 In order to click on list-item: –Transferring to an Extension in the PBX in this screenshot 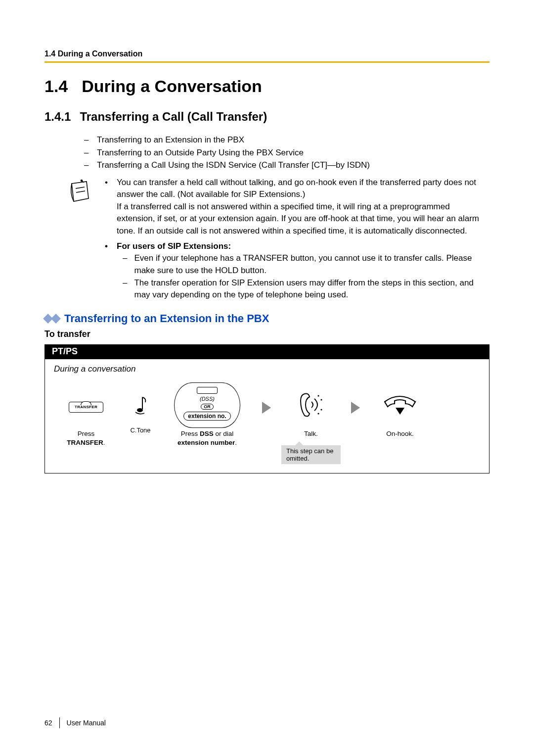, I will do `click(287, 140)`.